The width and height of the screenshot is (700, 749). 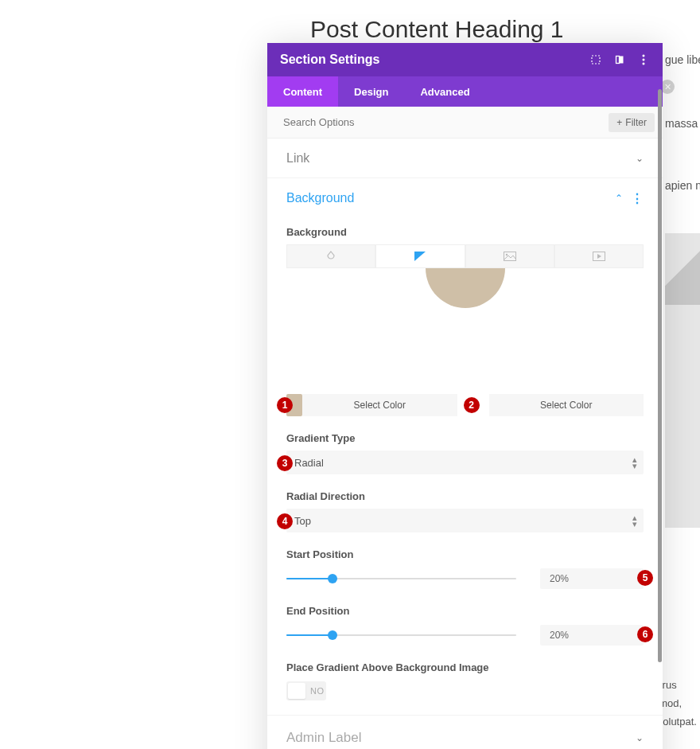 I want to click on paint-icon, so click(x=331, y=256).